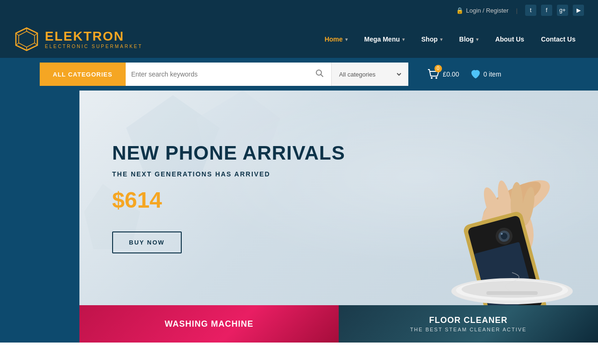 The width and height of the screenshot is (598, 364). I want to click on hero-content: NEW PHONE ARRIVALS THE NEXT GENERATIONS …, so click(212, 198).